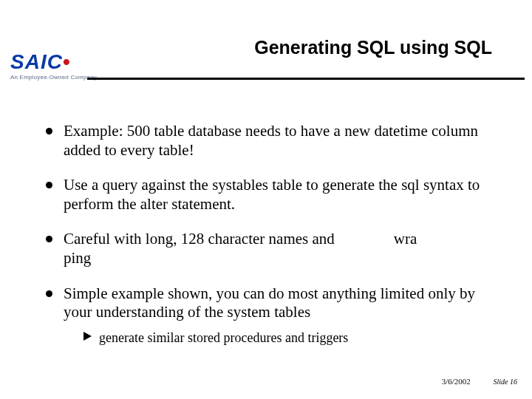 The width and height of the screenshot is (532, 399). What do you see at coordinates (223, 338) in the screenshot?
I see `sub-bullet-text: generate similar stored procedures and t…` at bounding box center [223, 338].